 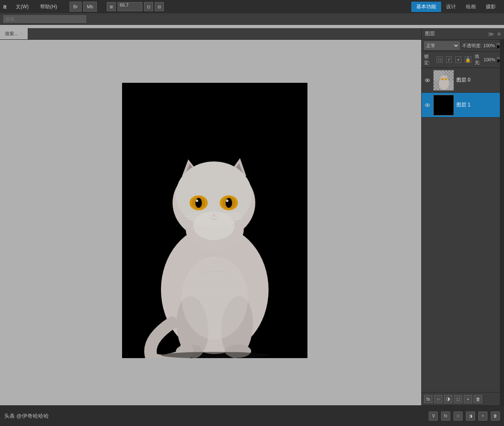 What do you see at coordinates (463, 80) in the screenshot?
I see `layer-item-0: 图层 0` at bounding box center [463, 80].